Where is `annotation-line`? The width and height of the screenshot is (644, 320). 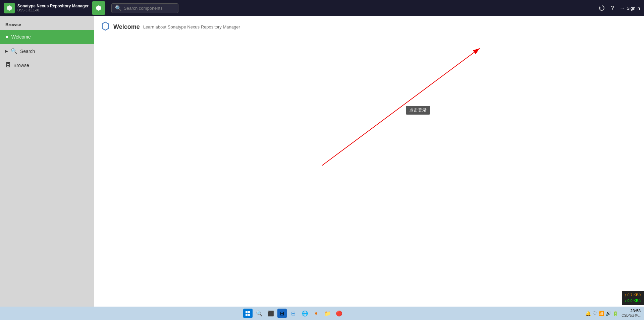
annotation-line is located at coordinates (401, 107).